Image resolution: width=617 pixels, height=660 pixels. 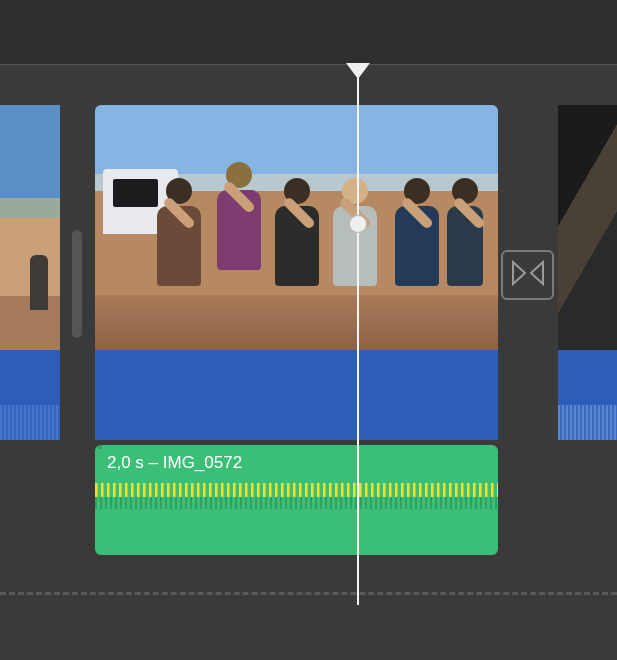 I want to click on toolbar-area, so click(x=308, y=32).